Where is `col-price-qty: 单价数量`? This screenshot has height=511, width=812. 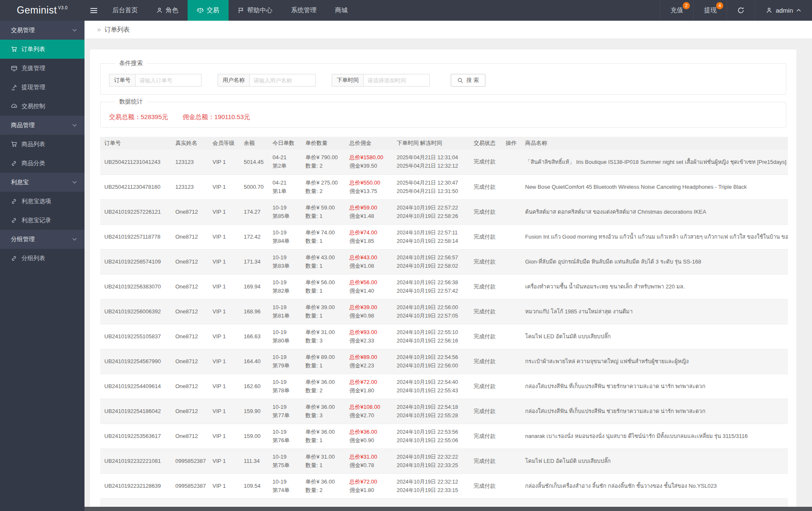 col-price-qty: 单价数量 is located at coordinates (323, 143).